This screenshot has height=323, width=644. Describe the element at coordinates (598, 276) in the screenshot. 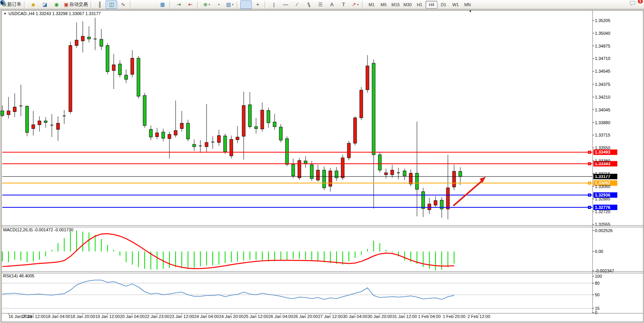

I see `rsi-axis-label: 100` at that location.